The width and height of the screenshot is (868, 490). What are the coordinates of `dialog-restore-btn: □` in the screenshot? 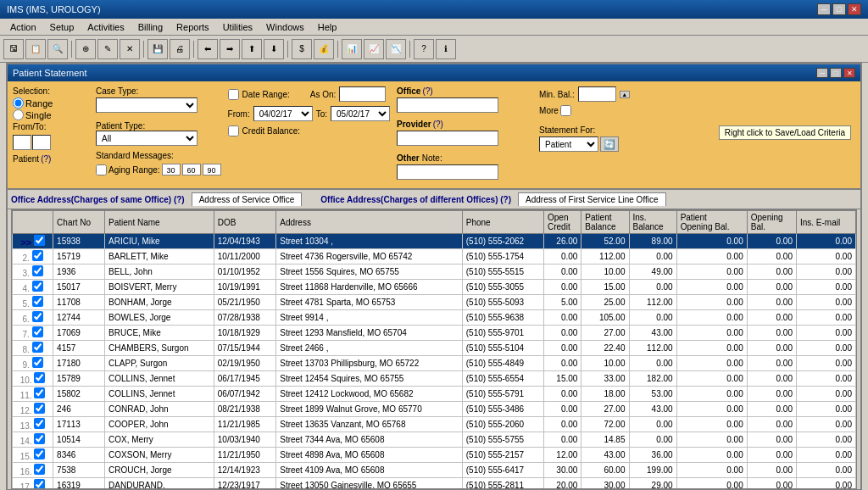 It's located at (836, 73).